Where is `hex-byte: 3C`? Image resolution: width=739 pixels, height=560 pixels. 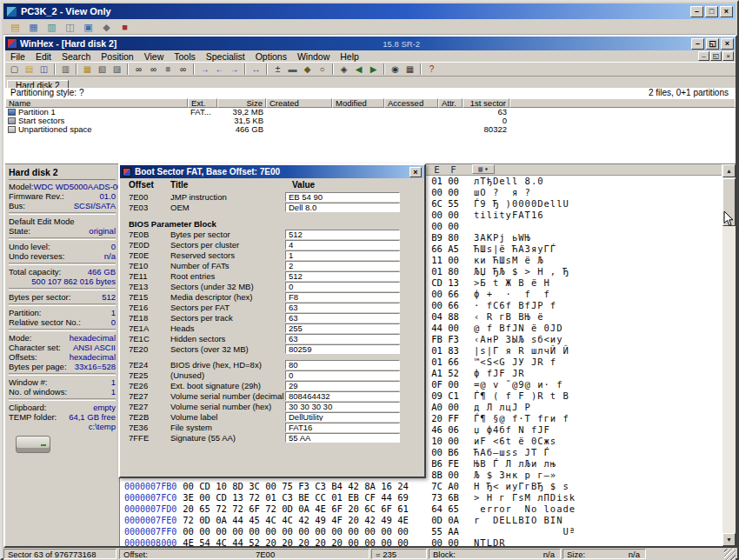
hex-byte: 3C is located at coordinates (254, 487).